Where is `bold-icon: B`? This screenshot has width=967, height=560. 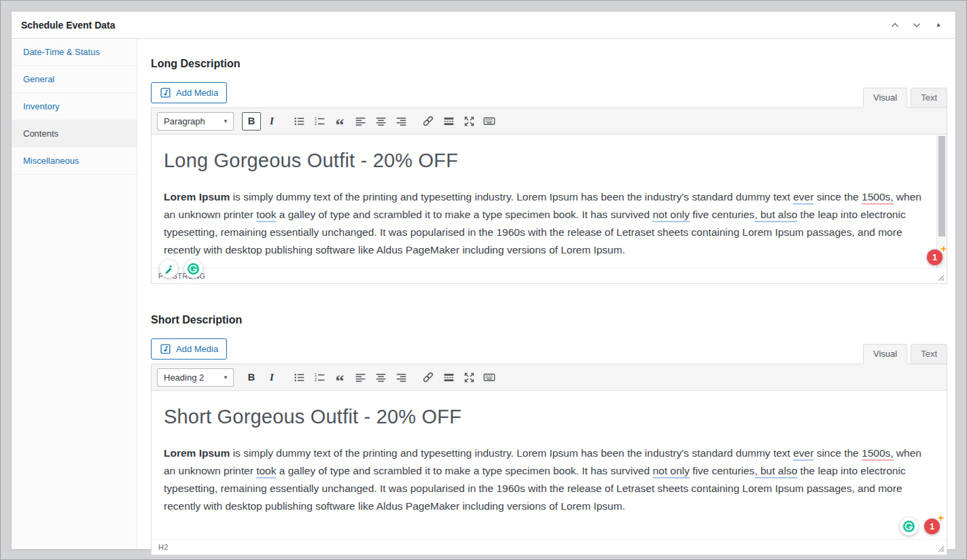
bold-icon: B is located at coordinates (251, 121).